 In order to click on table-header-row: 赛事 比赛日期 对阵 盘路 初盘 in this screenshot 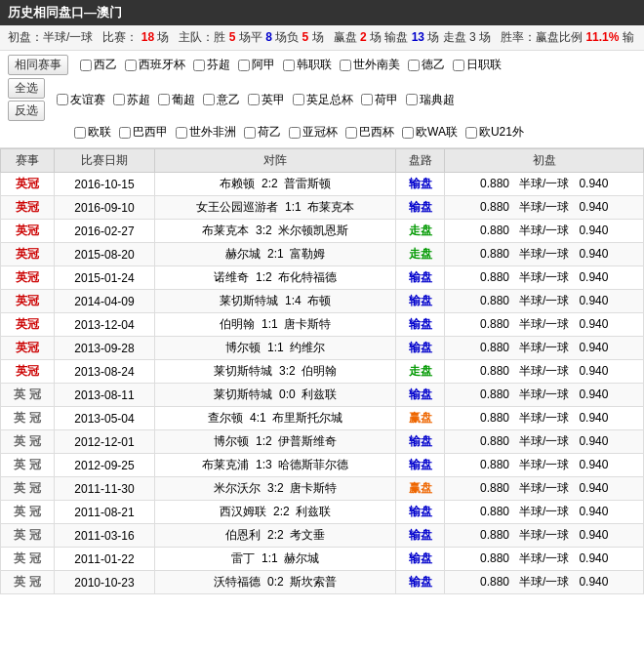, I will do `click(322, 161)`.